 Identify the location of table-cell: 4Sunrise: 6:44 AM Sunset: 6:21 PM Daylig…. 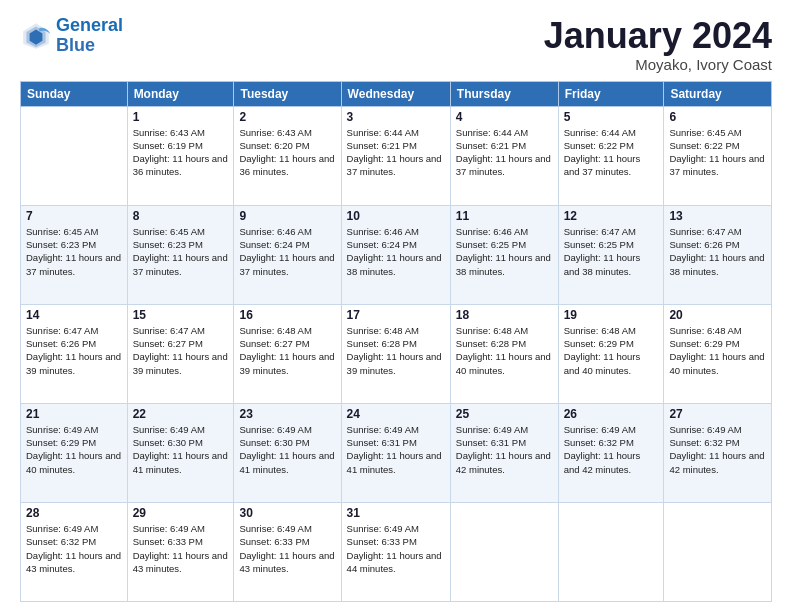
(504, 156).